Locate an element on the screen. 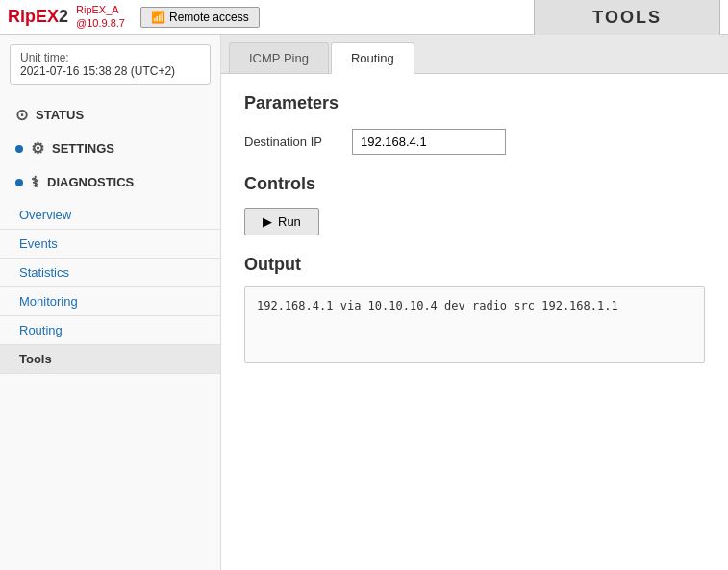  play-icon: ▶ is located at coordinates (267, 221).